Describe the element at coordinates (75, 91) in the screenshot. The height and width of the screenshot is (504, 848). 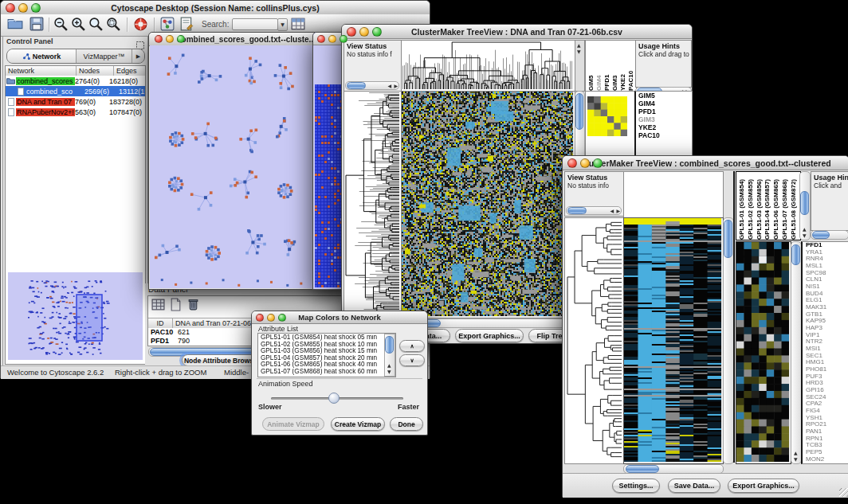
I see `table-row: combined_sco2569(6)13112(15)` at that location.